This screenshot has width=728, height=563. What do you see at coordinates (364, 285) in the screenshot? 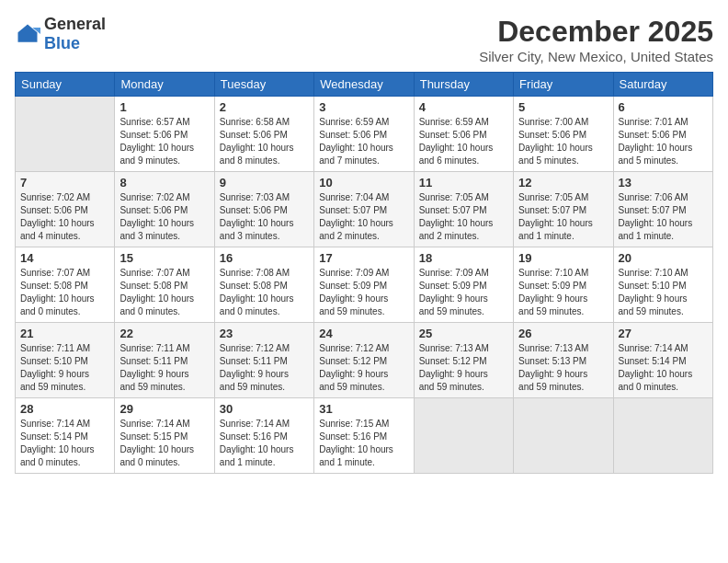
I see `calendar-cell: 17Sunrise: 7:09 AMSunset: 5:09 PMDayligh…` at bounding box center [364, 285].